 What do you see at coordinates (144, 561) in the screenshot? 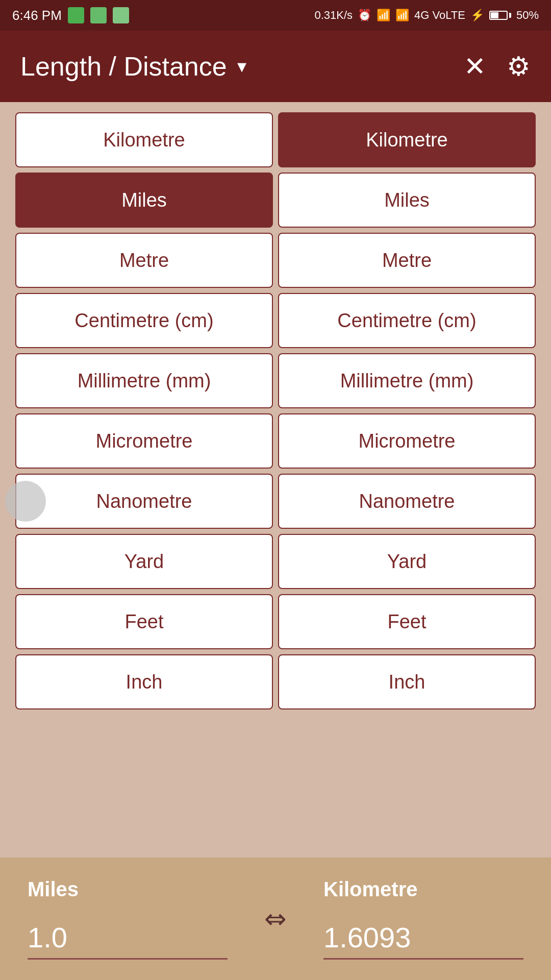
I see `unit-btn-left-yard: Yard` at bounding box center [144, 561].